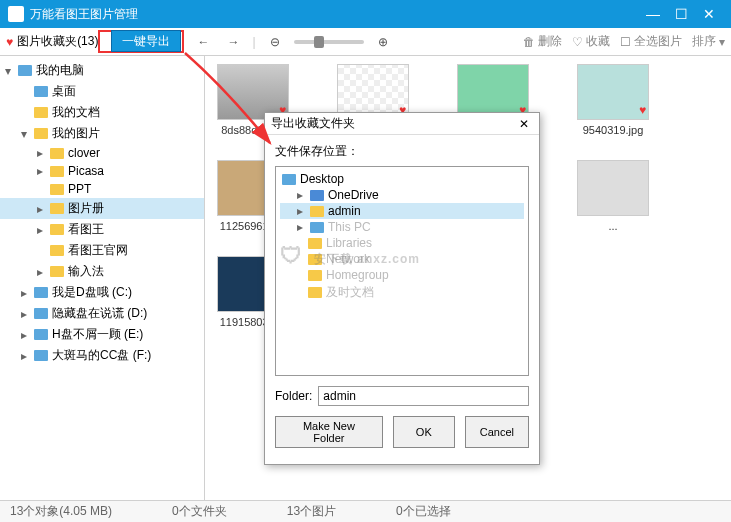 Image resolution: width=731 pixels, height=522 pixels. What do you see at coordinates (402, 179) in the screenshot?
I see `tree-desktop: Desktop` at bounding box center [402, 179].